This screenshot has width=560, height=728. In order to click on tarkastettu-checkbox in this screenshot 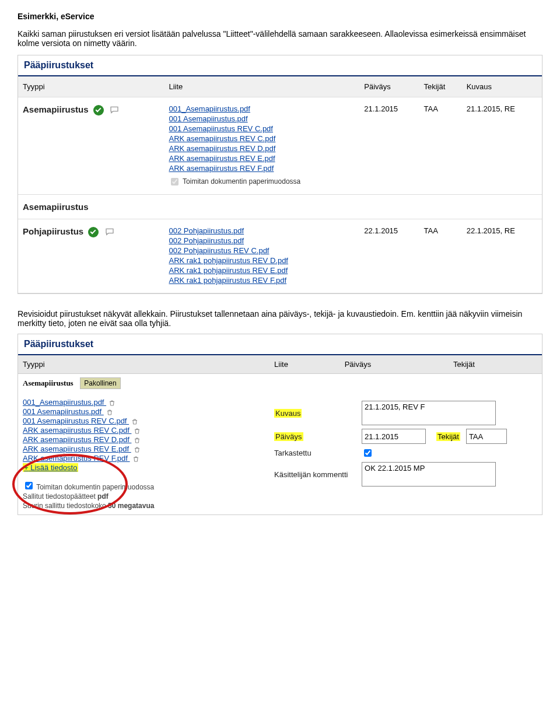, I will do `click(368, 453)`.